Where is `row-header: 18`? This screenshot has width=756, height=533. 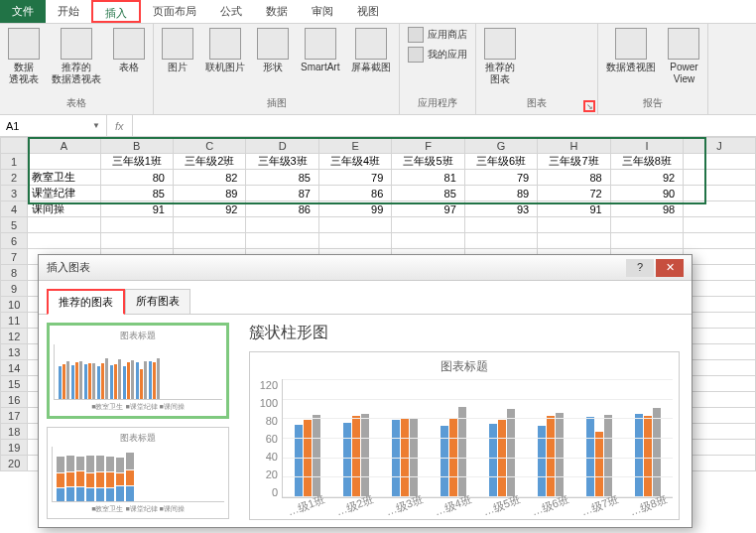
row-header: 18 is located at coordinates (14, 432).